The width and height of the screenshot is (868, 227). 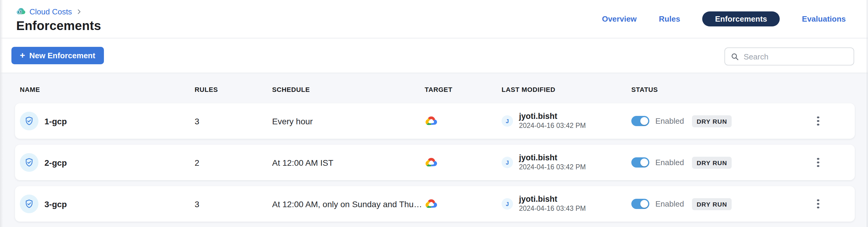 What do you see at coordinates (56, 162) in the screenshot?
I see `enforcement-name: 2-gcp` at bounding box center [56, 162].